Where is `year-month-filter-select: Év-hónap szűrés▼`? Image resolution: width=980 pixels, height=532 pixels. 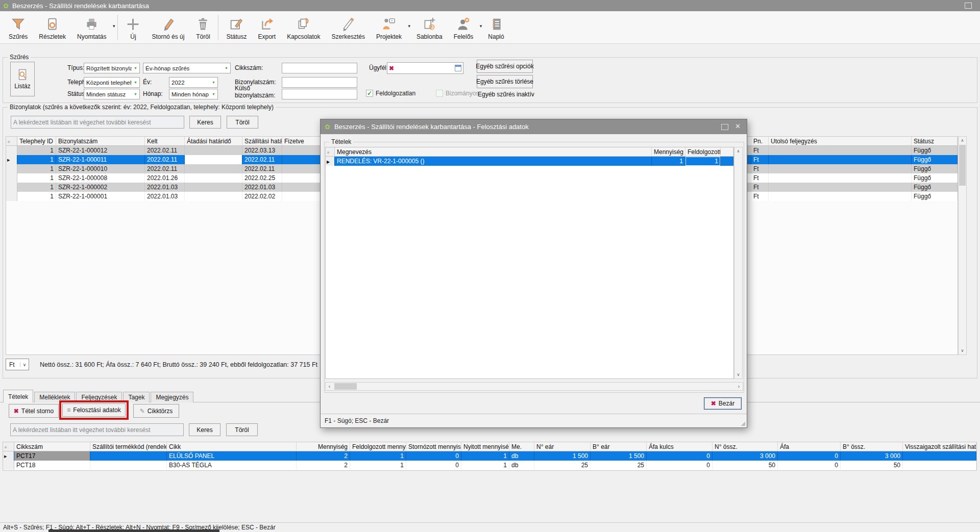 year-month-filter-select: Év-hónap szűrés▼ is located at coordinates (187, 68).